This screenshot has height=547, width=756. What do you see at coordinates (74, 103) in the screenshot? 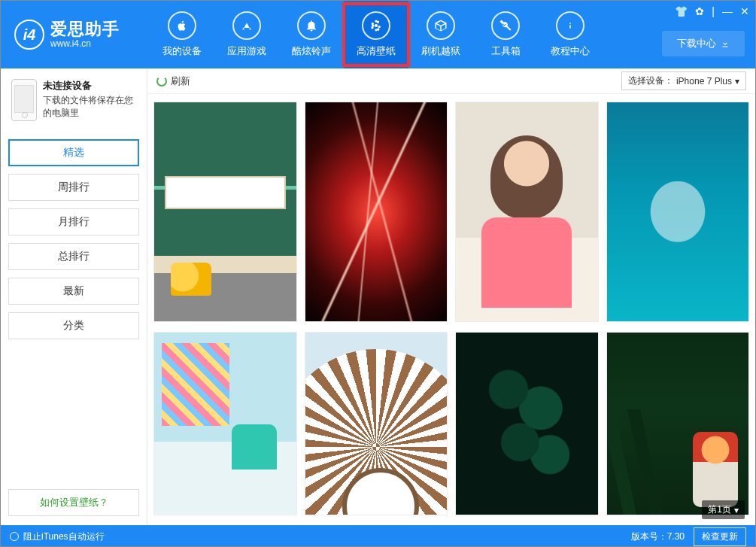
I see `device-status: 未连接设备 下载的文件将保存在您的电脑里` at bounding box center [74, 103].